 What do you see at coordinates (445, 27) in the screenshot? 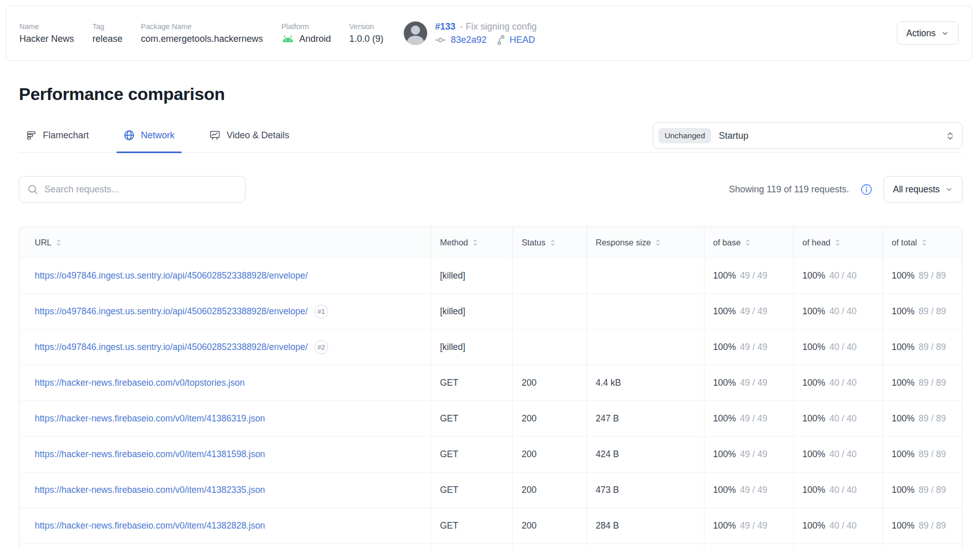
I see `pr-number-link: #133` at bounding box center [445, 27].